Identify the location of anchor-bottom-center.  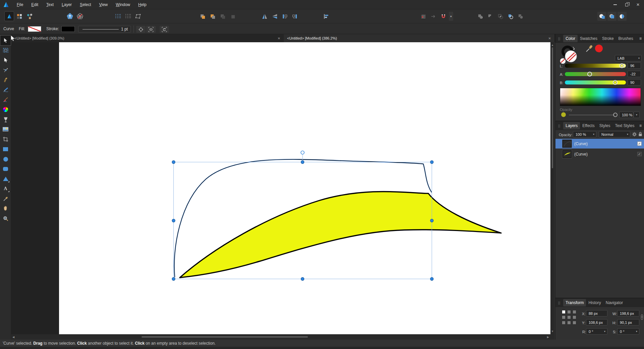
(569, 323).